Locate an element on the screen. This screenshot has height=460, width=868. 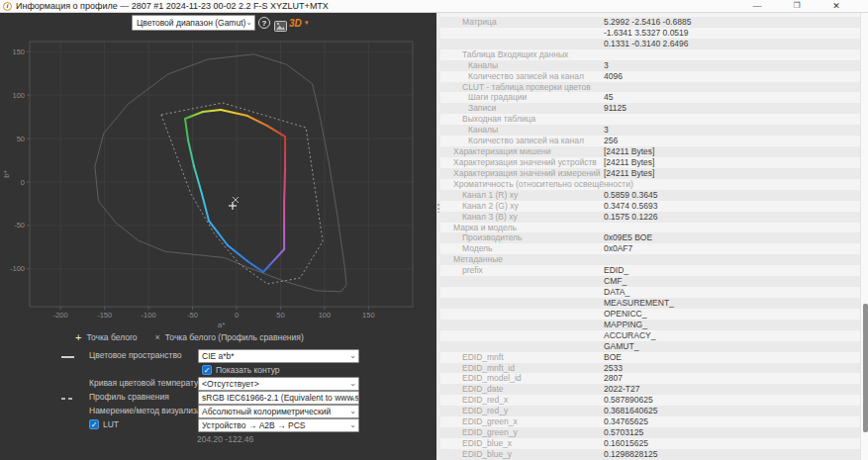
help-icon: ? is located at coordinates (264, 23).